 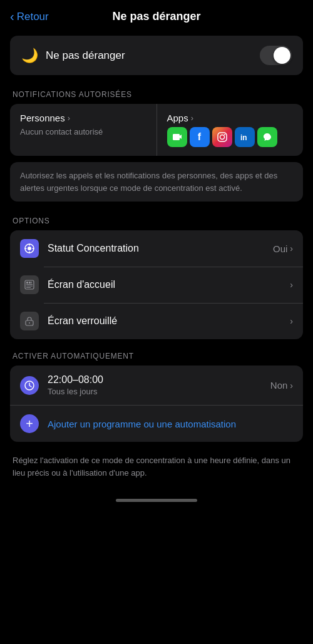 I want to click on schedule-right: Non ›, so click(x=282, y=386).